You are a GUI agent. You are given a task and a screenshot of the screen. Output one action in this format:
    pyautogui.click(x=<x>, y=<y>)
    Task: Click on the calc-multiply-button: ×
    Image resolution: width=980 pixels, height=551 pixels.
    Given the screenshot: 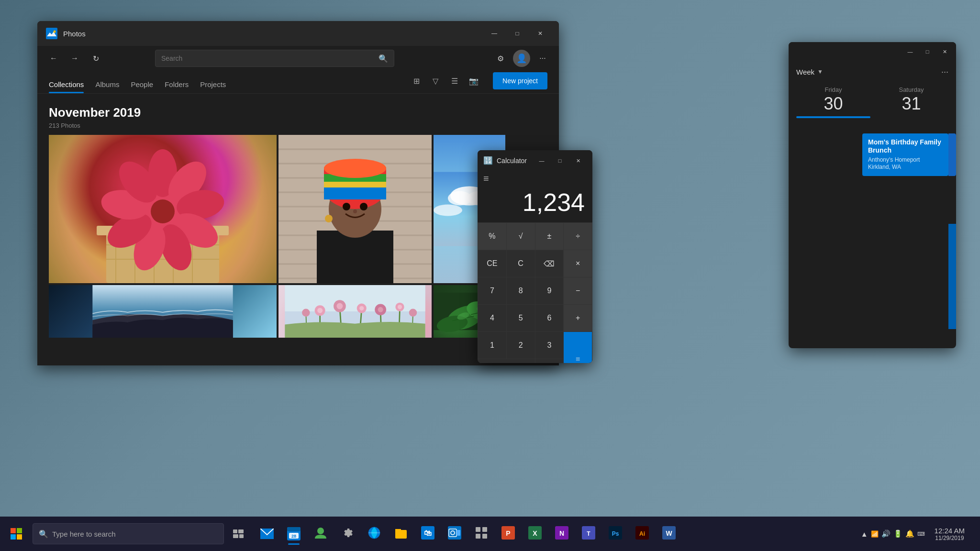 What is the action you would take?
    pyautogui.click(x=578, y=264)
    